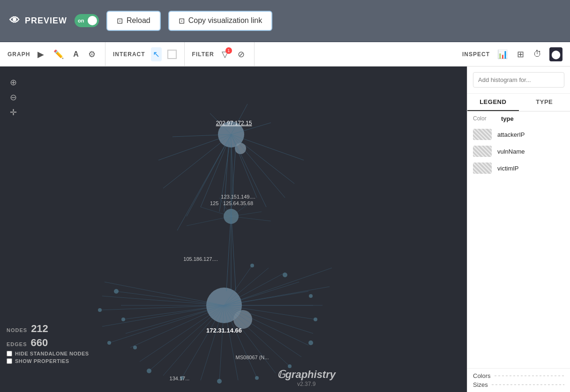  I want to click on legend-sizes-line, so click(528, 385).